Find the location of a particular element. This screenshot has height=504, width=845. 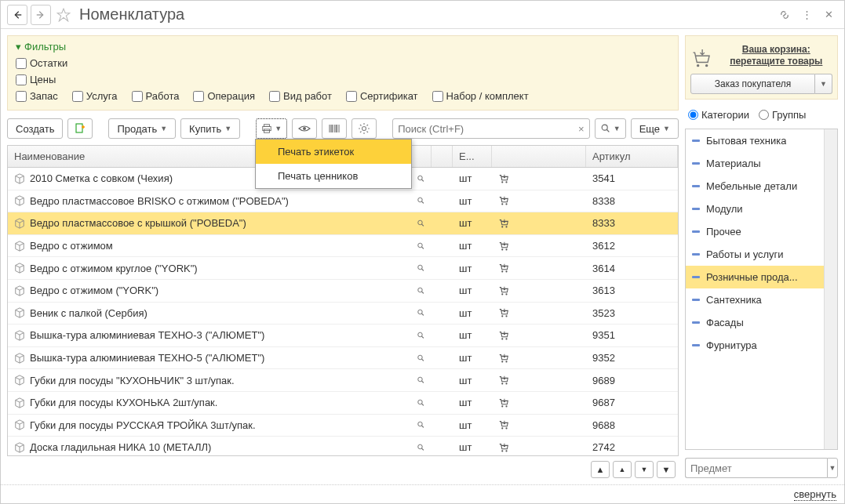

category-item: Розничные прода... is located at coordinates (755, 277).